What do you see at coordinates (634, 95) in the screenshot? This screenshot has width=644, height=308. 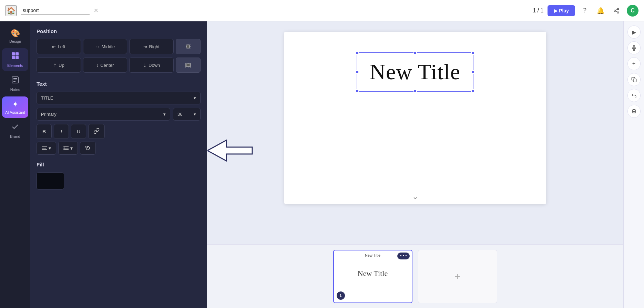 I see `undo-button` at bounding box center [634, 95].